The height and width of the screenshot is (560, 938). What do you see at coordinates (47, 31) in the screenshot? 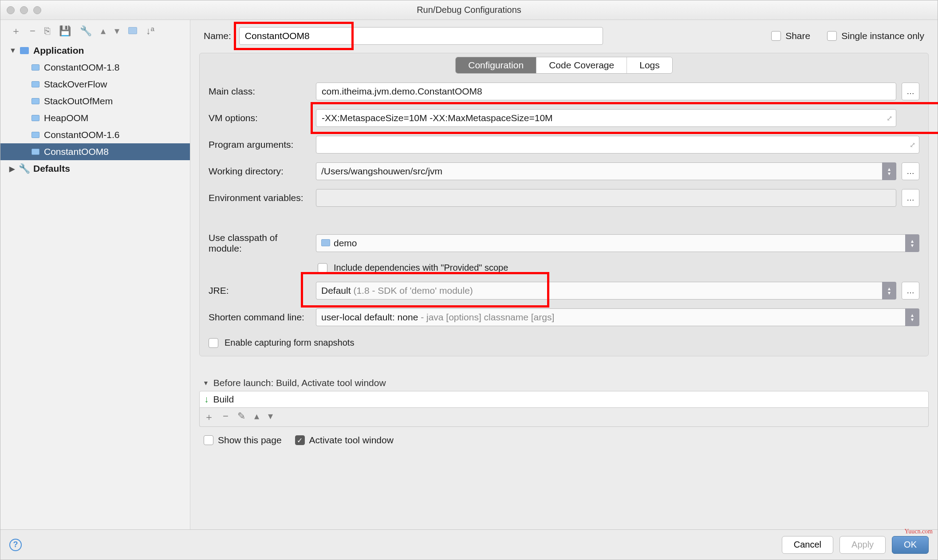
I see `copy-icon: ⎘` at bounding box center [47, 31].